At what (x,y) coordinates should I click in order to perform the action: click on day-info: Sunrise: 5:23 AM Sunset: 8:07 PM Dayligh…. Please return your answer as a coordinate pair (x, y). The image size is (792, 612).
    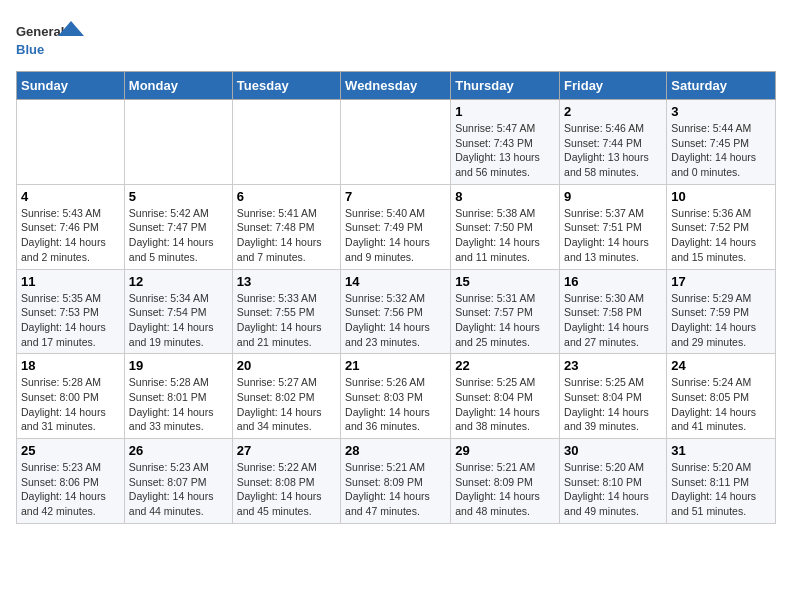
    Looking at the image, I should click on (178, 490).